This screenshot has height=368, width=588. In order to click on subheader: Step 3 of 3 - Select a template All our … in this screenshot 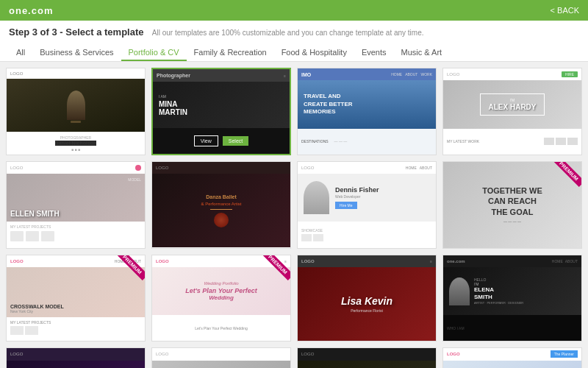, I will do `click(294, 41)`.